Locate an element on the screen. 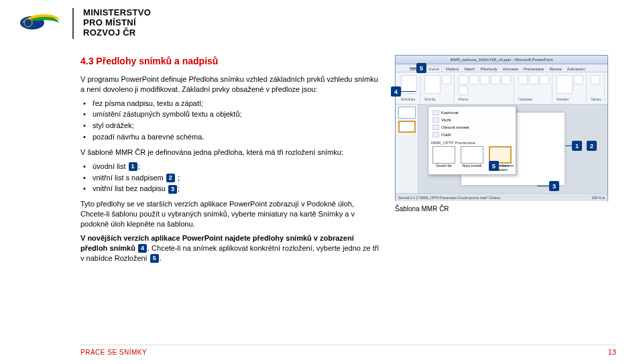 This screenshot has width=643, height=364. badge-2: 2 is located at coordinates (170, 178).